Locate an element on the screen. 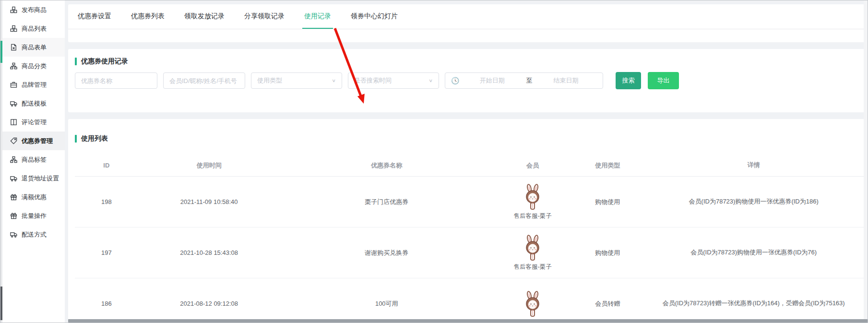 This screenshot has height=323, width=868. clock-icon: 🕓 is located at coordinates (455, 81).